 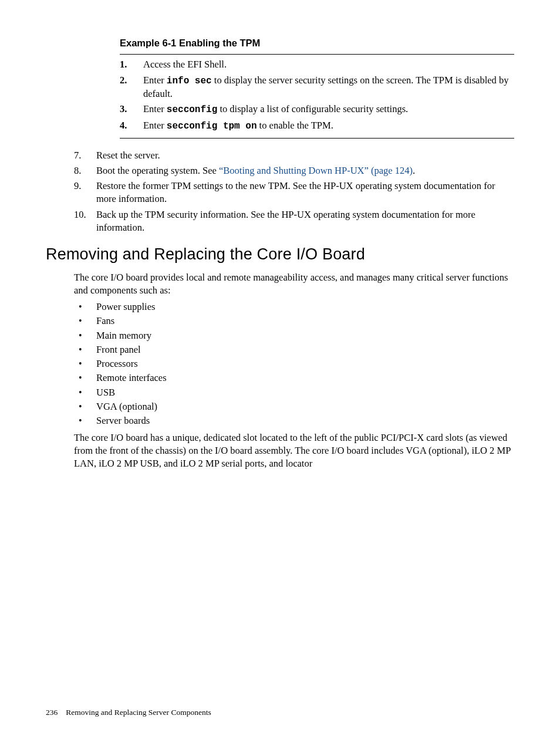 What do you see at coordinates (317, 110) in the screenshot?
I see `example-step-3: Enter secconfig to display a list of con…` at bounding box center [317, 110].